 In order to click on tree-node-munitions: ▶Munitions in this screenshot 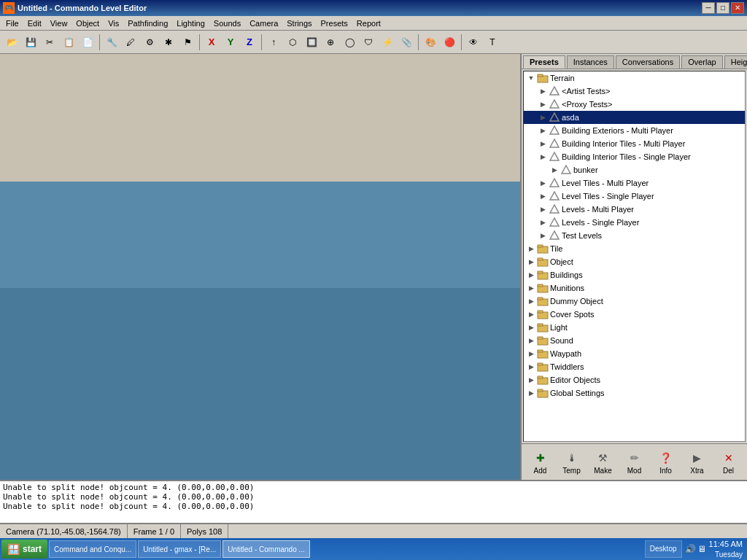, I will do `click(635, 288)`.